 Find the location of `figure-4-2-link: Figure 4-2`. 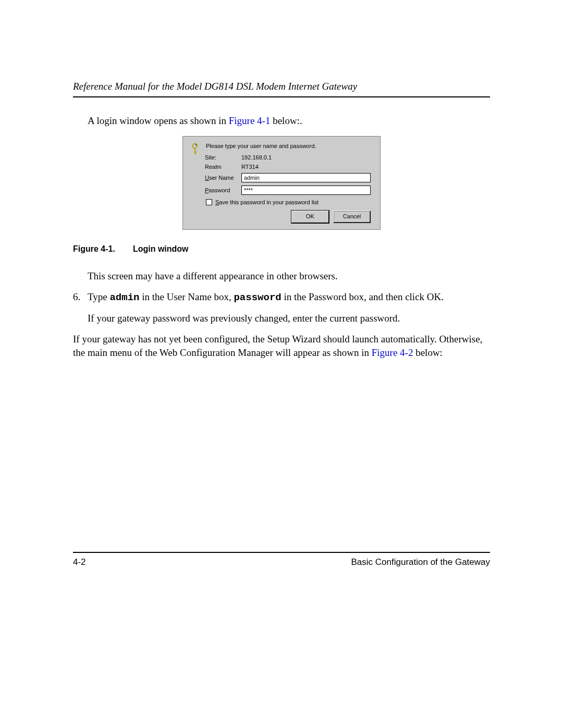

figure-4-2-link: Figure 4-2 is located at coordinates (393, 352).